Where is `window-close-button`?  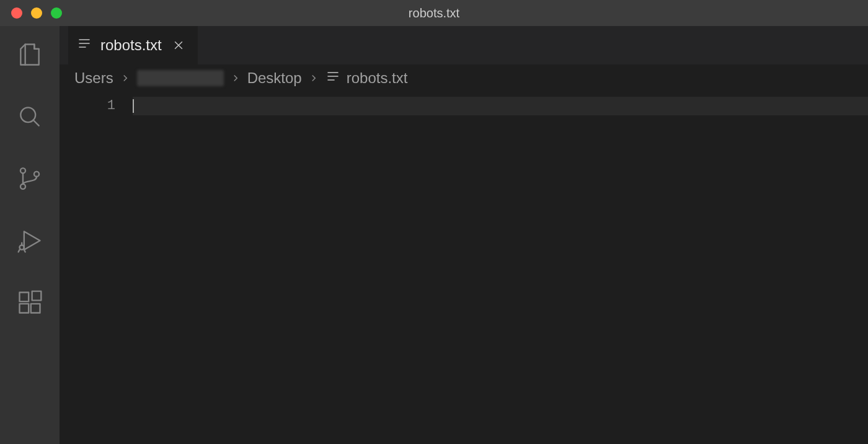
window-close-button is located at coordinates (17, 13).